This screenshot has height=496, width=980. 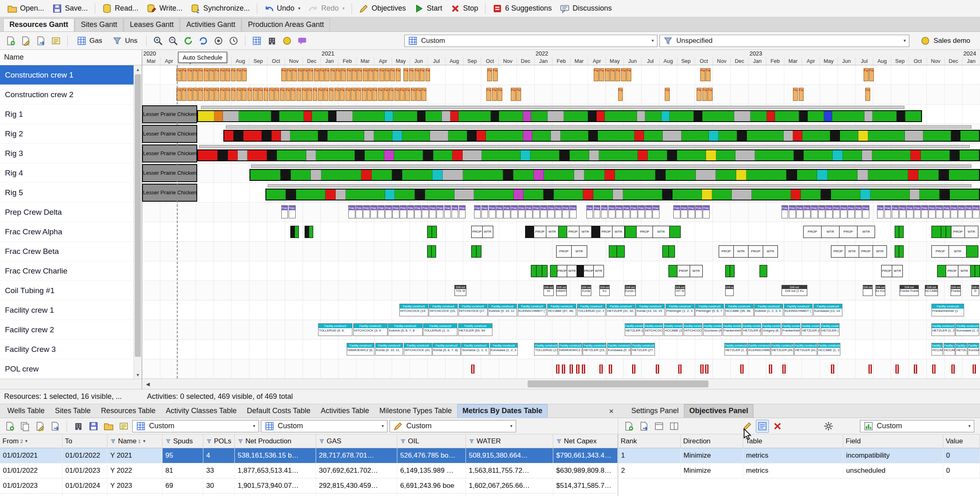 I want to click on facility-construction-bar: Facility constructiKurosawa (1, 2, 3, so click(x=504, y=349).